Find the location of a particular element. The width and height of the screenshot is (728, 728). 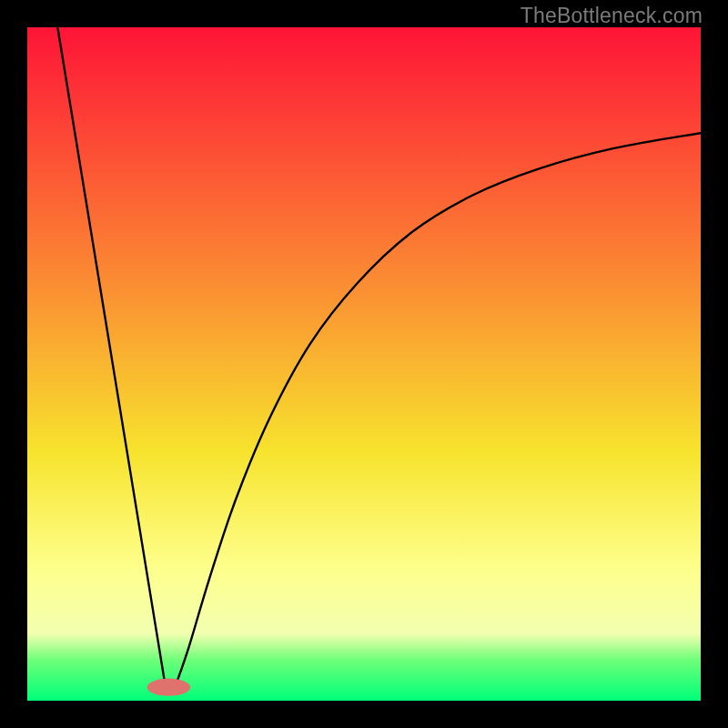

watermark-text: TheBottleneck.com is located at coordinates (612, 16).